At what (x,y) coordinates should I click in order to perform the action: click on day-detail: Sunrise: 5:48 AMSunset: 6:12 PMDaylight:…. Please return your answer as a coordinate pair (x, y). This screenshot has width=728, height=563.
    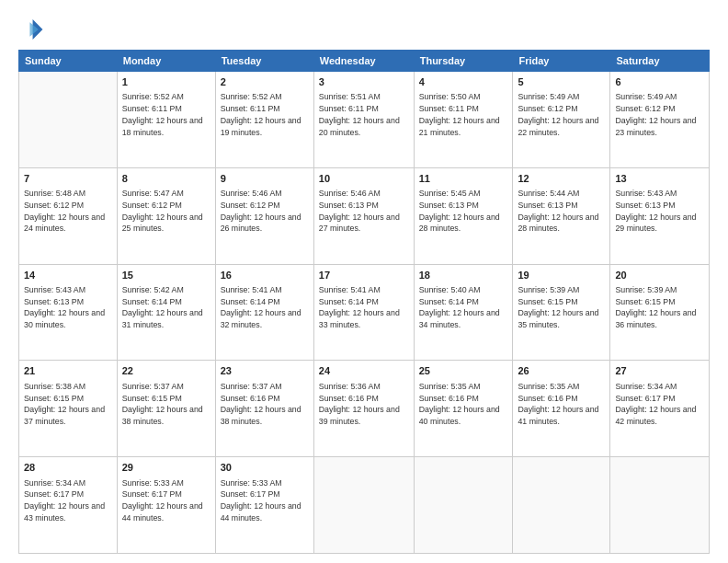
    Looking at the image, I should click on (68, 212).